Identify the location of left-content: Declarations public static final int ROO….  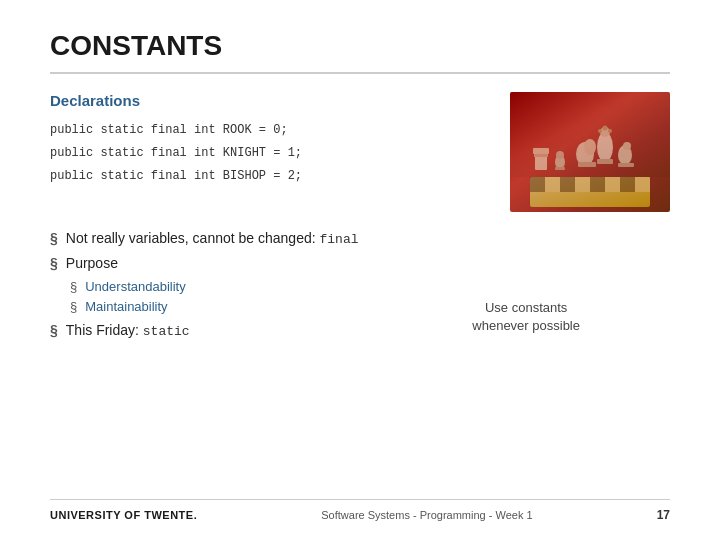
(280, 140).